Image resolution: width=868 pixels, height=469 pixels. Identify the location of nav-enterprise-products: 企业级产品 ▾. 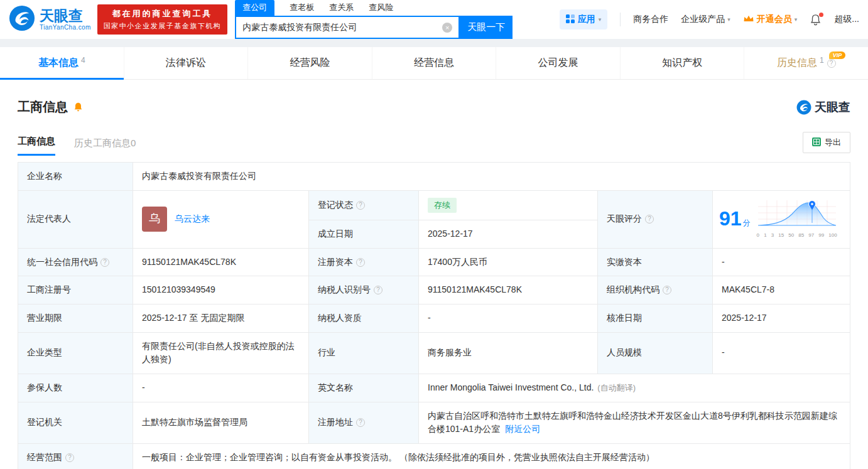
(706, 19).